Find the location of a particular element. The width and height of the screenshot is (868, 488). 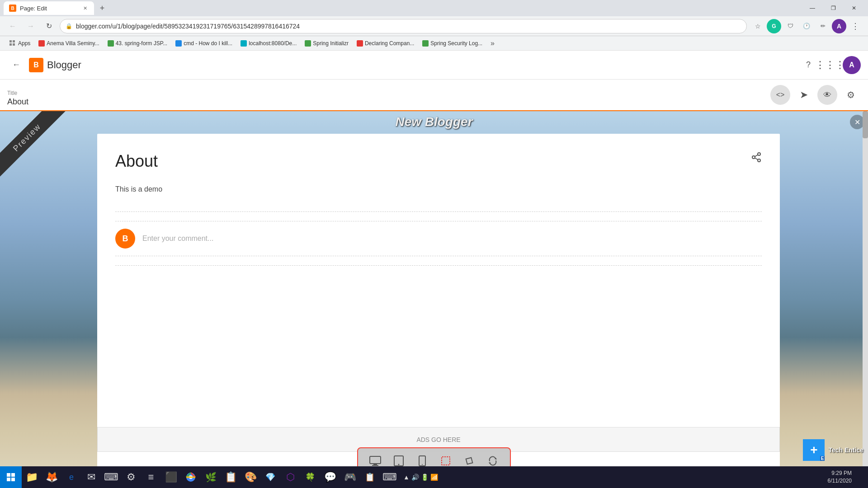

tab-favicon: B is located at coordinates (13, 8).